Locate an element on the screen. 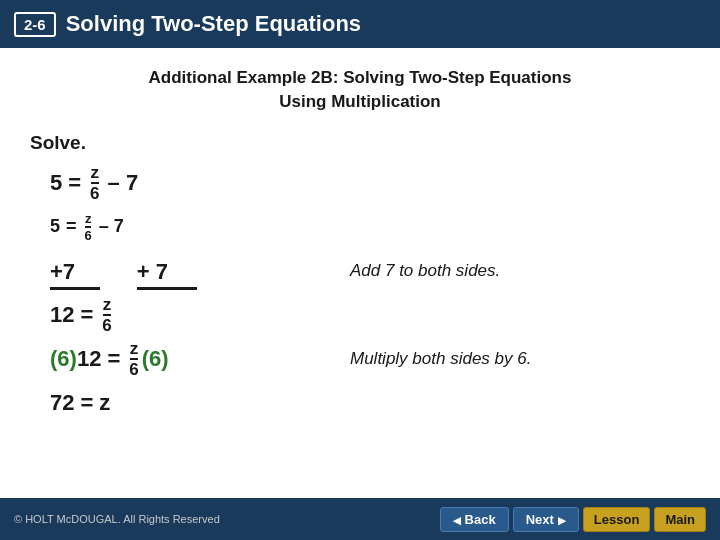 The image size is (720, 540). header-title: Solving Two-Step Equations is located at coordinates (214, 24).